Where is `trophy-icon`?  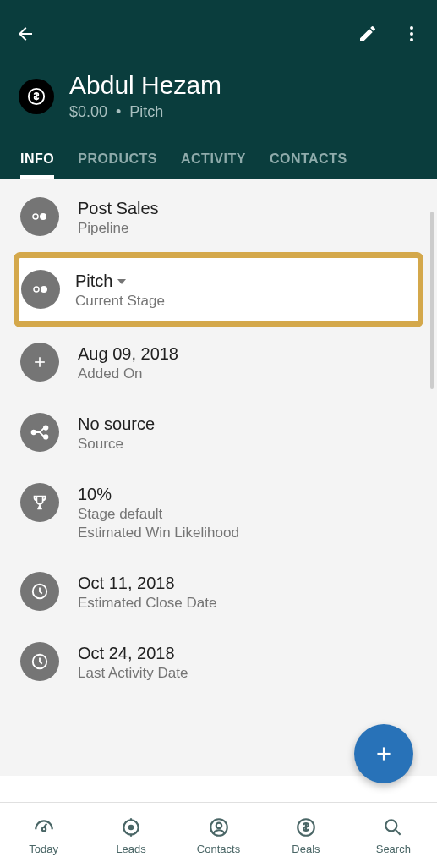 trophy-icon is located at coordinates (40, 503).